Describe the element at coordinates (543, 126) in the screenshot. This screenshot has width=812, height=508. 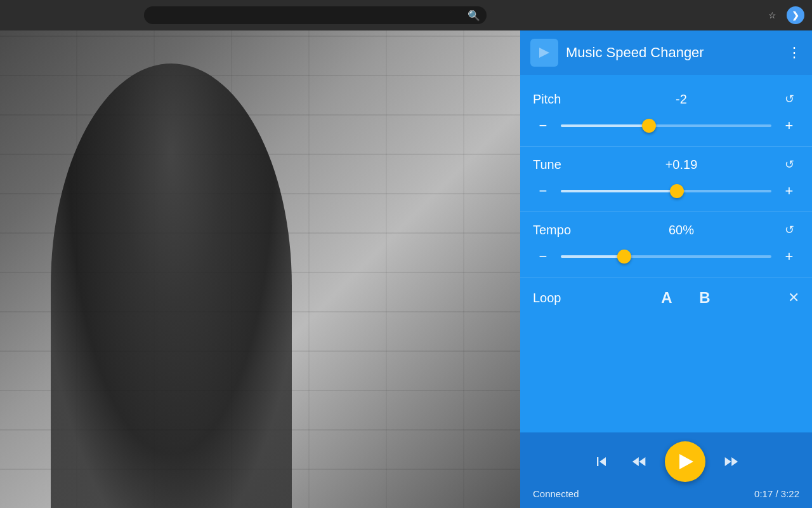
I see `pitch-minus-button: −` at that location.